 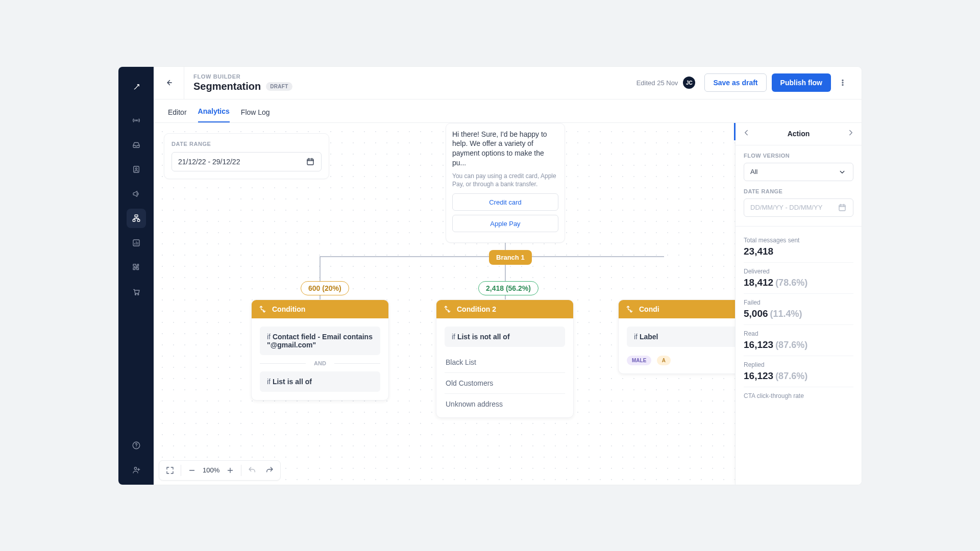 I want to click on condition-title: Condi, so click(x=649, y=309).